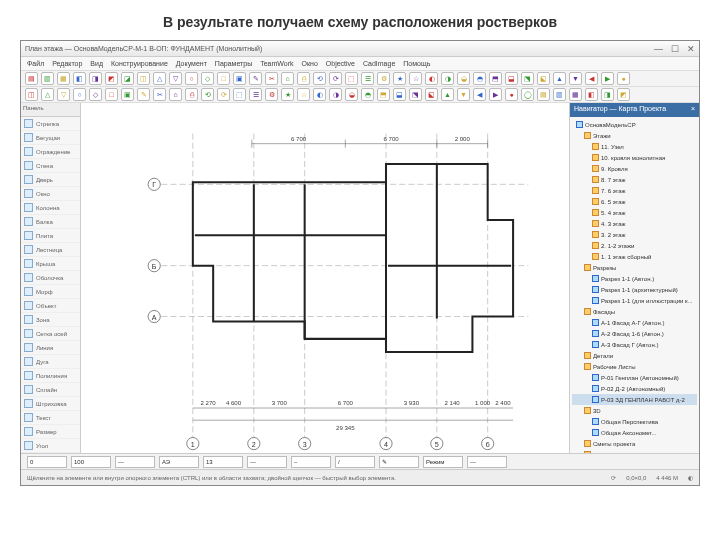  I want to click on tree-node: 1. 1 этаж сборный, so click(634, 256).